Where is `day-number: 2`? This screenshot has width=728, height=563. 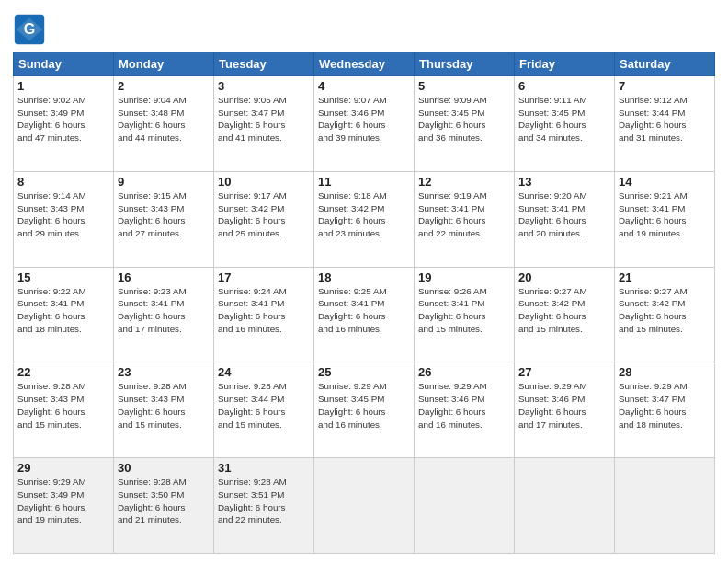
day-number: 2 is located at coordinates (164, 86).